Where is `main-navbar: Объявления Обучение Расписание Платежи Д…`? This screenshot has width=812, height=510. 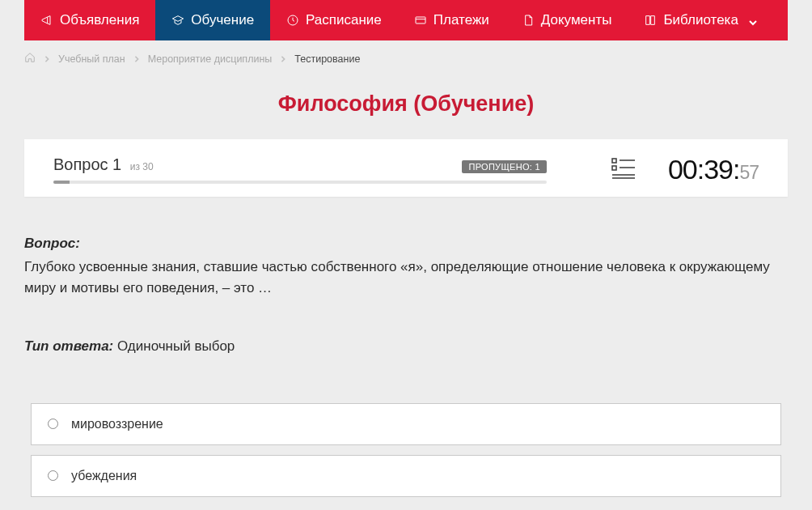 main-navbar: Объявления Обучение Расписание Платежи Д… is located at coordinates (406, 20).